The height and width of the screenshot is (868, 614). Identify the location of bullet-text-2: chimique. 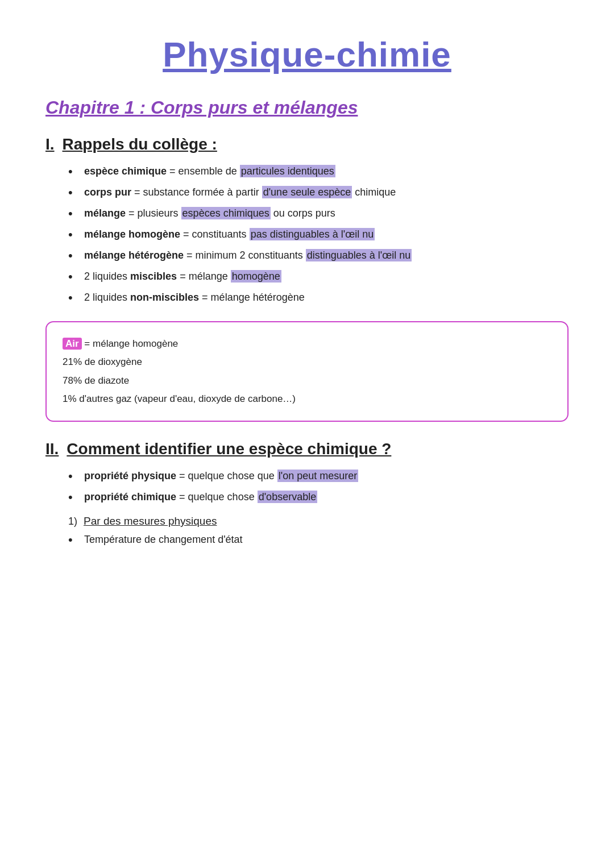
(375, 192).